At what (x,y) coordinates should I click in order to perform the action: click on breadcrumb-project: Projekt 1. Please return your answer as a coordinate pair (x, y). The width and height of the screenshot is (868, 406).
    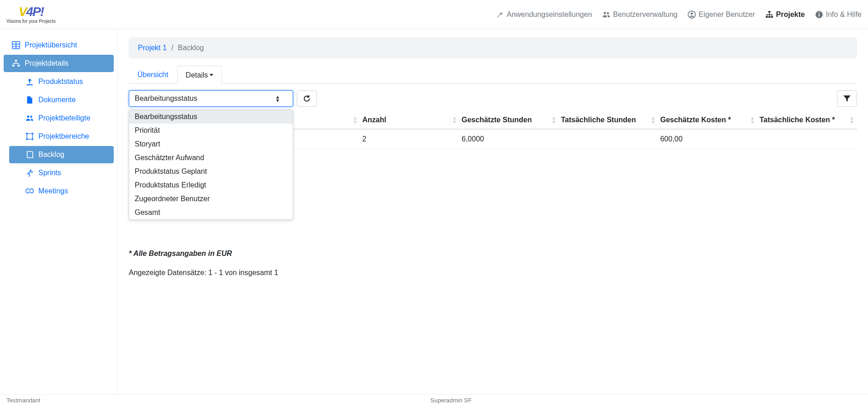
    Looking at the image, I should click on (153, 48).